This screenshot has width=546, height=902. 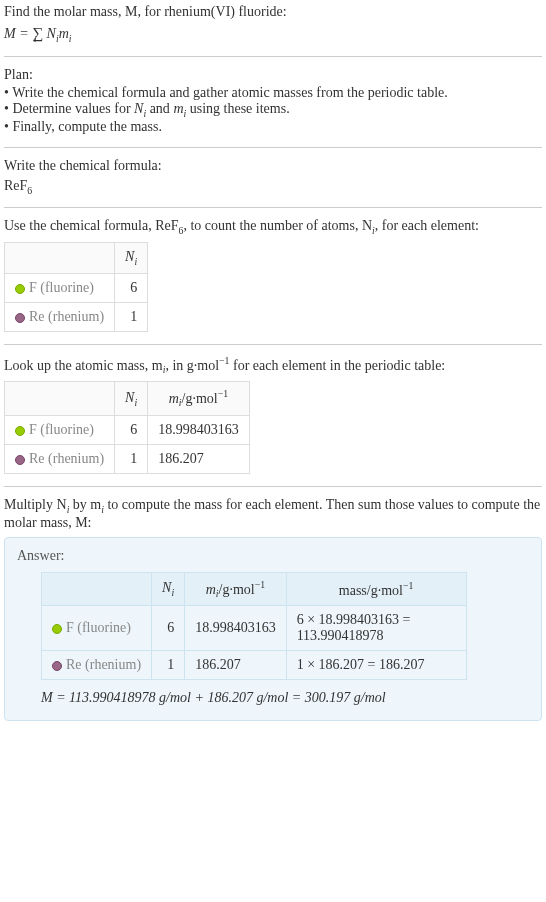 I want to click on intro-section: Find the molar mass, M, for rhenium(VI) …, so click(x=273, y=24).